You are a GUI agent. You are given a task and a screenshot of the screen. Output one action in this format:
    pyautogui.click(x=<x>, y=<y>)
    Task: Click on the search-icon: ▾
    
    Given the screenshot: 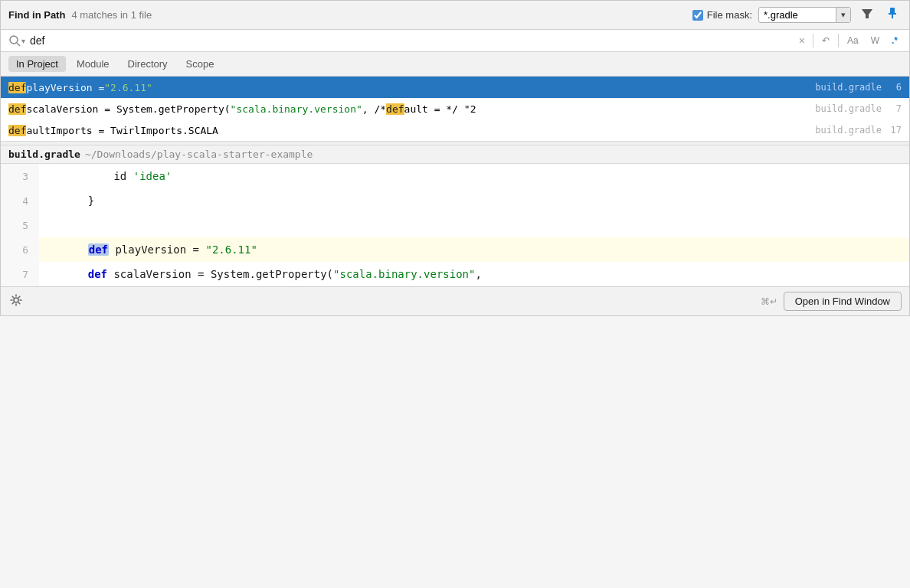 What is the action you would take?
    pyautogui.click(x=17, y=41)
    